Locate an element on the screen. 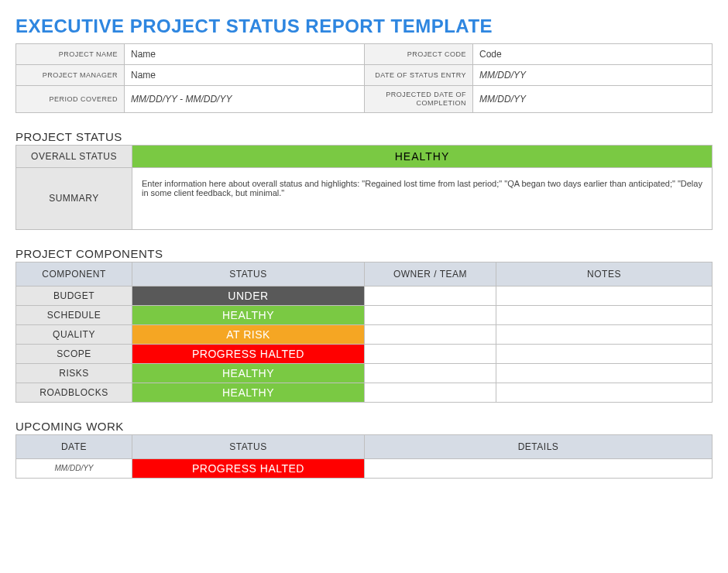 The width and height of the screenshot is (728, 573). component-name: BUDGET is located at coordinates (74, 296).